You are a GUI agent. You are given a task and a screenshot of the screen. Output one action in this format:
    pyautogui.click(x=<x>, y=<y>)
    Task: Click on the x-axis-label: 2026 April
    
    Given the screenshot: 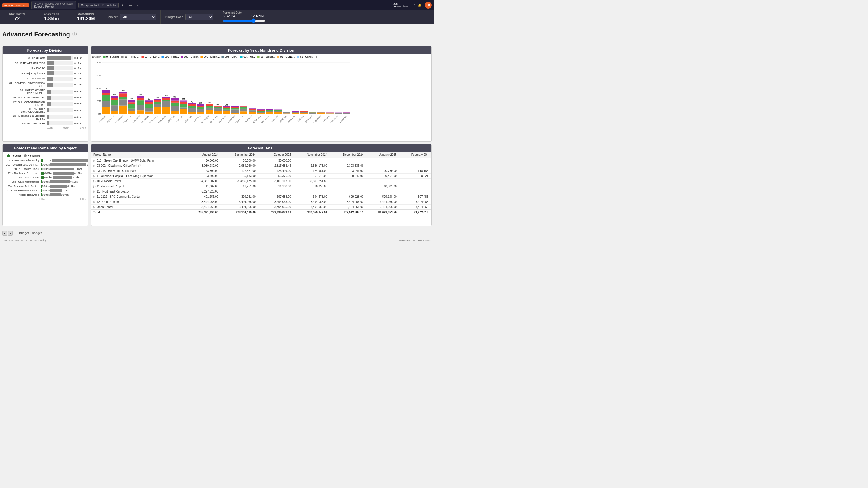 What is the action you would take?
    pyautogui.click(x=275, y=119)
    